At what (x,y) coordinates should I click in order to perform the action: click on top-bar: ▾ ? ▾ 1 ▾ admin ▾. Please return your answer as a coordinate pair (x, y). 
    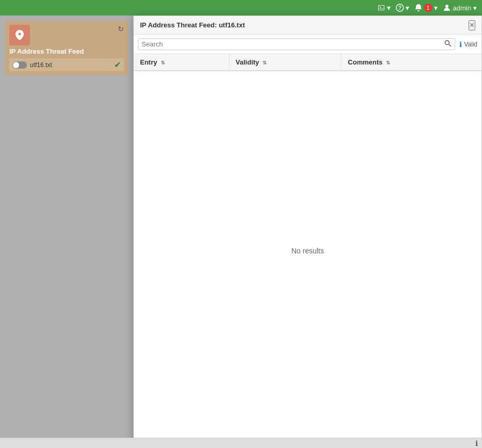
    Looking at the image, I should click on (241, 8).